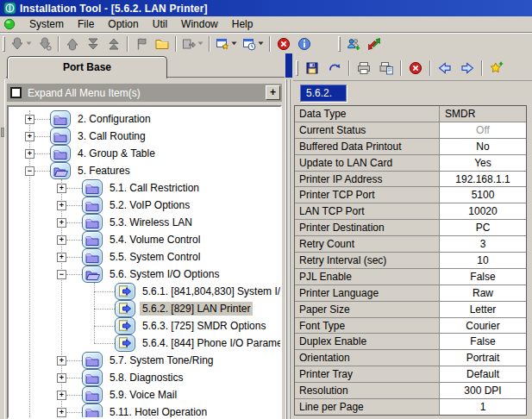 The image size is (532, 419). What do you see at coordinates (145, 343) in the screenshot?
I see `tree-item: 5.6.4. [844] Phone I/O Parameter` at bounding box center [145, 343].